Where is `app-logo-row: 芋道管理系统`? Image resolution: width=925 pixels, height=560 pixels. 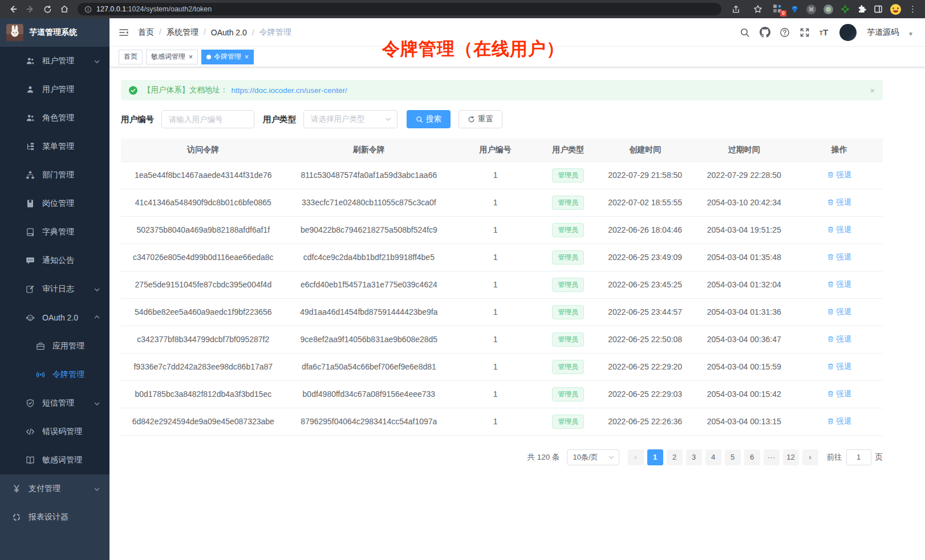
app-logo-row: 芋道管理系统 is located at coordinates (55, 33).